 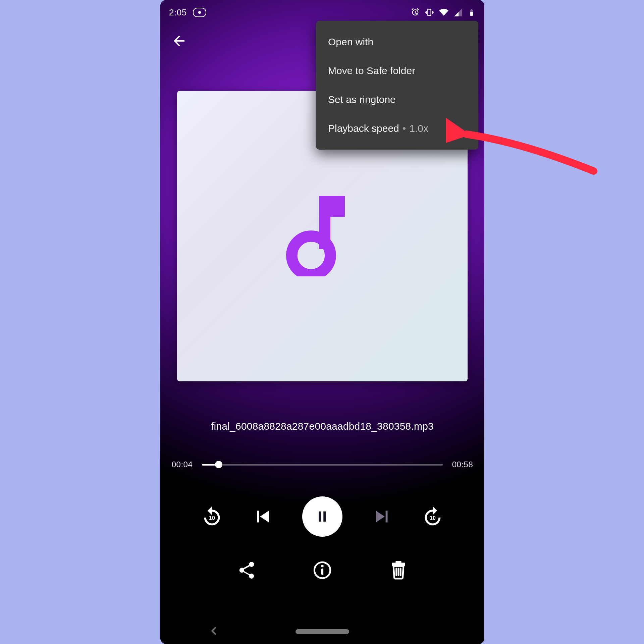 I want to click on elapsed-time: 00:04, so click(x=182, y=465).